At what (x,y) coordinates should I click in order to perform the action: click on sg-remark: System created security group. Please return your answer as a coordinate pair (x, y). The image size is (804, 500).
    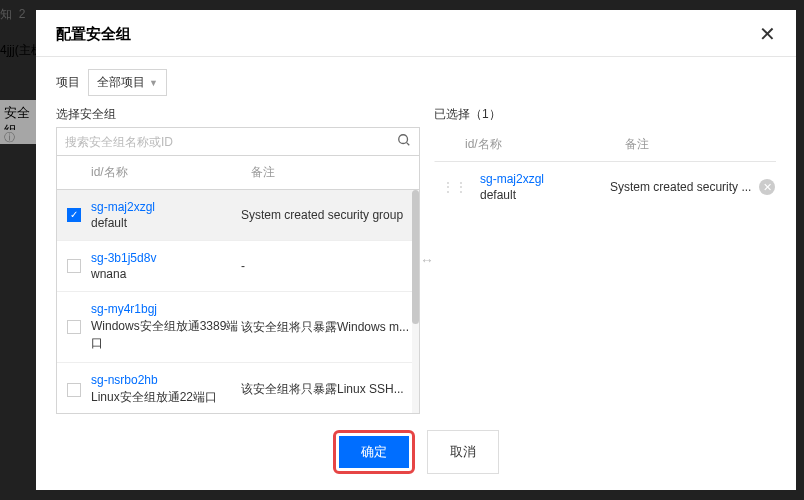
    Looking at the image, I should click on (325, 215).